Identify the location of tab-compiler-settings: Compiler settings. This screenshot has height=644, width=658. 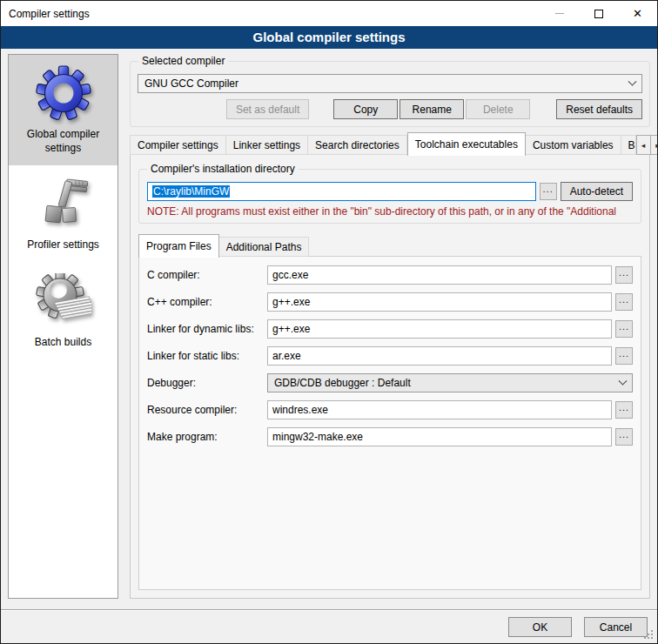
(178, 144).